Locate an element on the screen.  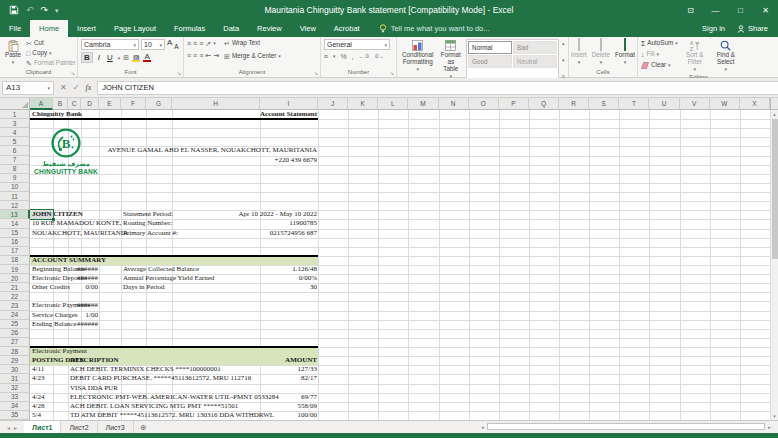
maximize-icon: □ is located at coordinates (740, 10).